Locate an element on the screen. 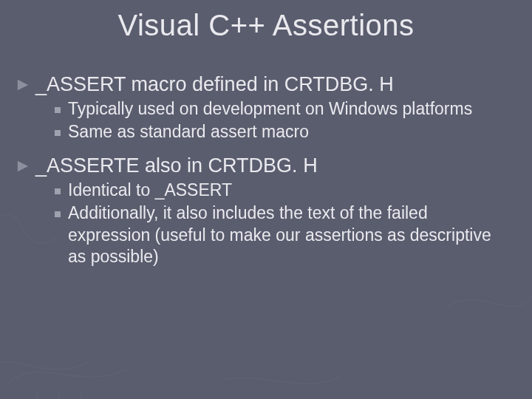 This screenshot has width=532, height=399. subbullet-text: Additionally, it also includes the text … is located at coordinates (290, 235).